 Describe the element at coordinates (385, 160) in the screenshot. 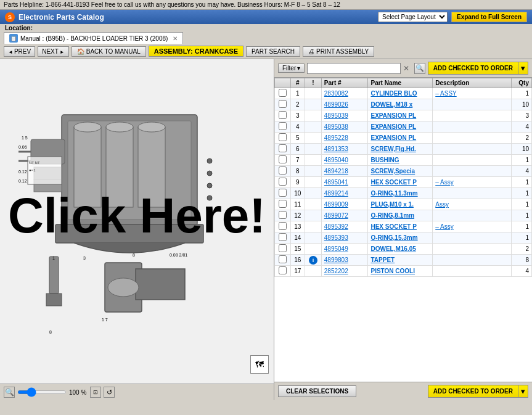

I see `part-name-link: BUSHING` at that location.